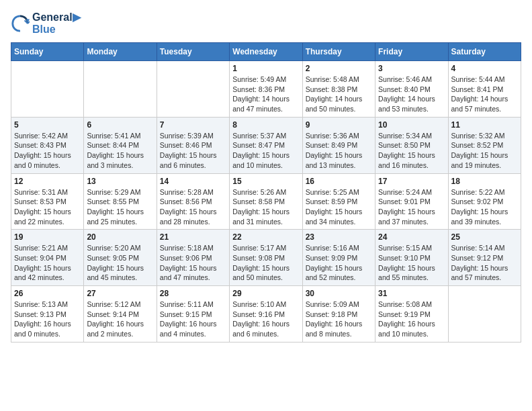 This screenshot has height=411, width=532. I want to click on calendar-cell: 8Sunrise: 5:37 AMSunset: 8:47 PMDaylight…, so click(266, 145).